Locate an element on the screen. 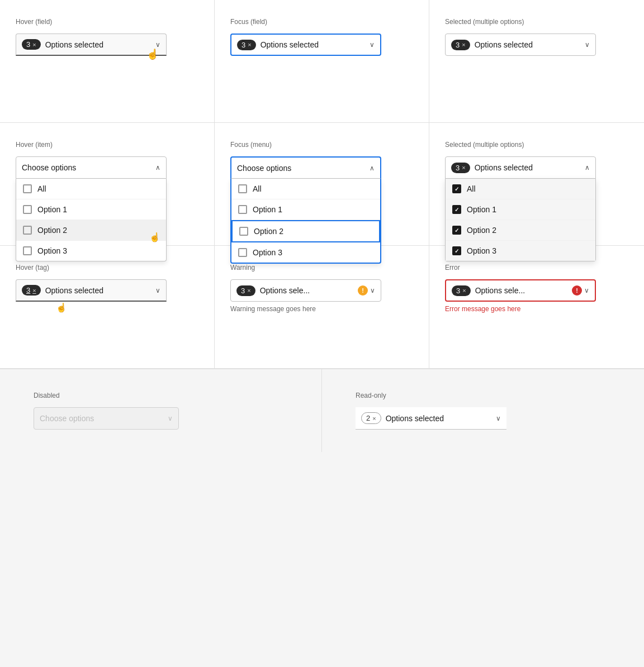  dropdown-trigger-hover: Choose options ∧ is located at coordinates (91, 168).